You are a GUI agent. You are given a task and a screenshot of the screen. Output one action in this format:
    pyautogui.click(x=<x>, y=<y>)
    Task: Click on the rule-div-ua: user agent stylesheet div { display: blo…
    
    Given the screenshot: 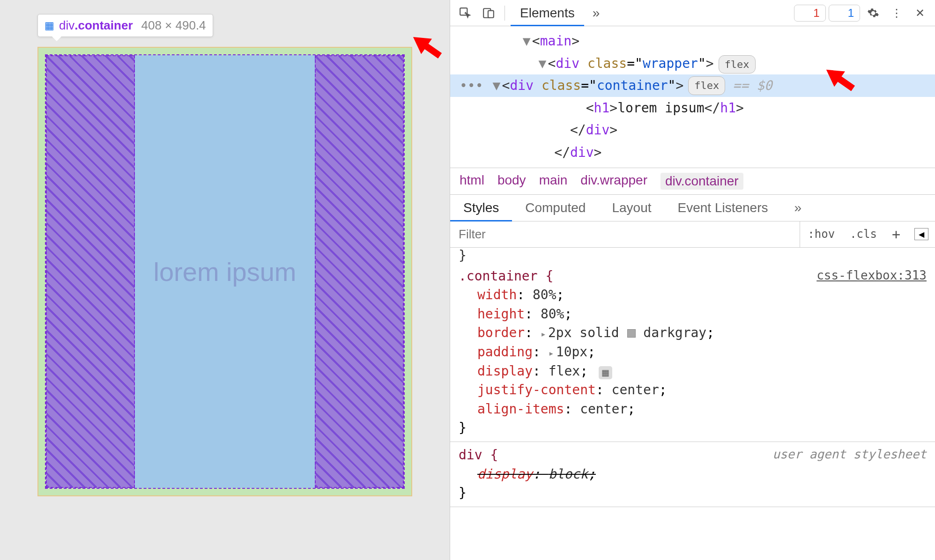 What is the action you would take?
    pyautogui.click(x=692, y=475)
    